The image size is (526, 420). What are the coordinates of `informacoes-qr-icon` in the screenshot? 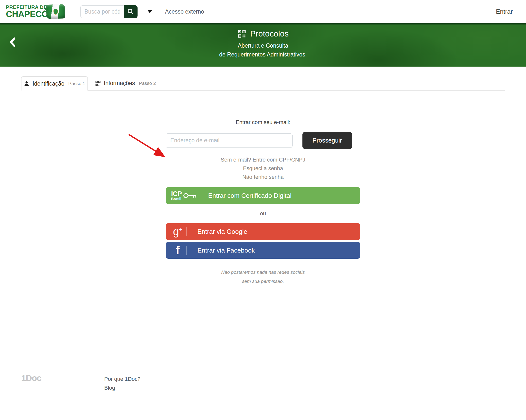 It's located at (98, 83).